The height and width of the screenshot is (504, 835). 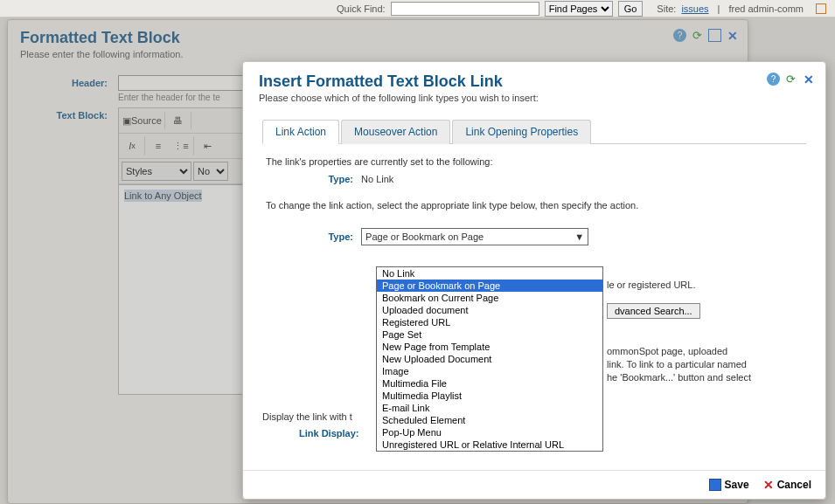 I want to click on link-display-label: Link Display:, so click(x=329, y=433).